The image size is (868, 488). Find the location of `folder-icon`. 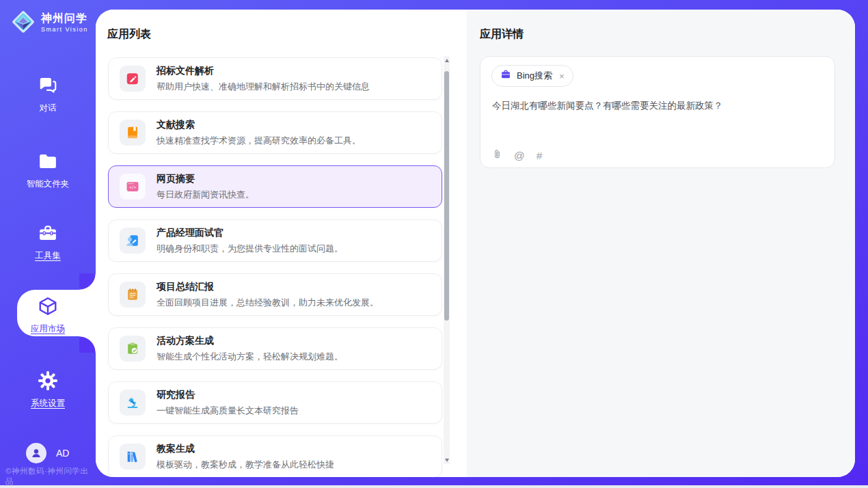

folder-icon is located at coordinates (48, 163).